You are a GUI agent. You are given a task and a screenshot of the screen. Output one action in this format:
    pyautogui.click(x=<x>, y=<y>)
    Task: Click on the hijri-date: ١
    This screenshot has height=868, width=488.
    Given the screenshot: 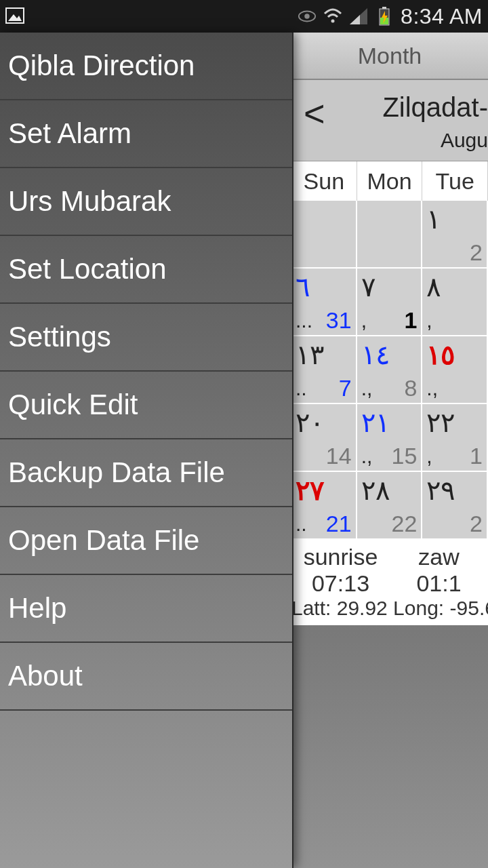 What is the action you would take?
    pyautogui.click(x=434, y=219)
    